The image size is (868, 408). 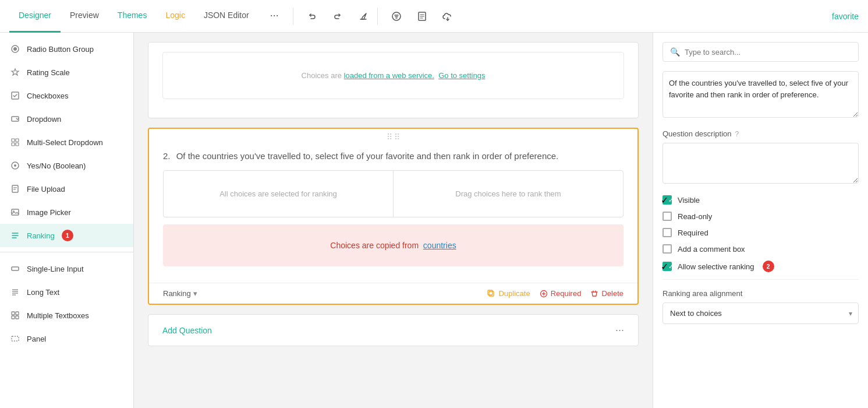 I want to click on top-nav: Designer Preview Themes Logic JSON Edito…, so click(x=434, y=16).